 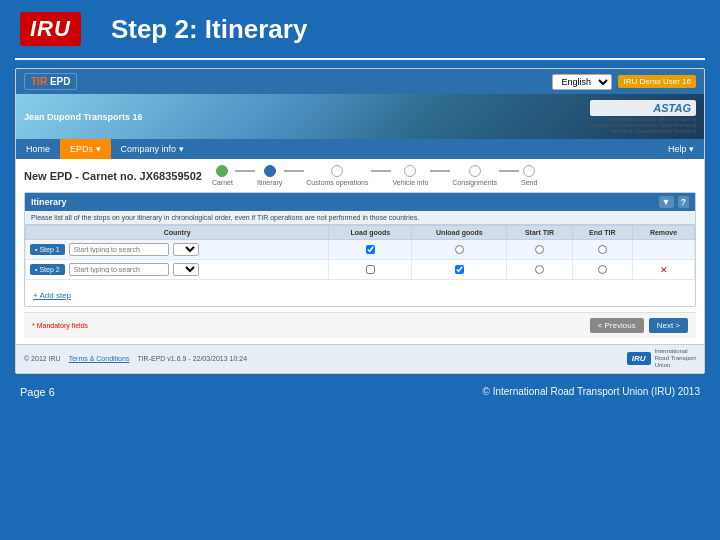 I want to click on step2-remove-cell: ✕, so click(x=664, y=270).